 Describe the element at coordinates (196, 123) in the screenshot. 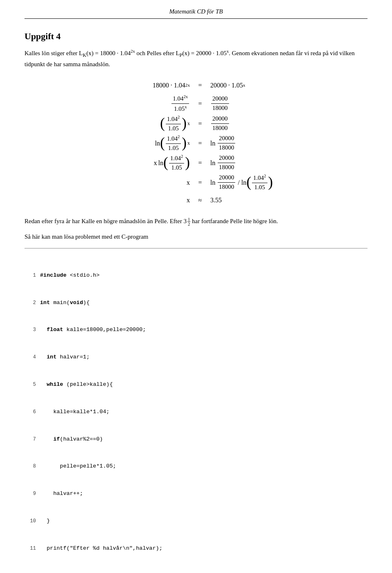

I see `math-row-3: ( 1.042 1.05 )x = 20000 18000` at that location.